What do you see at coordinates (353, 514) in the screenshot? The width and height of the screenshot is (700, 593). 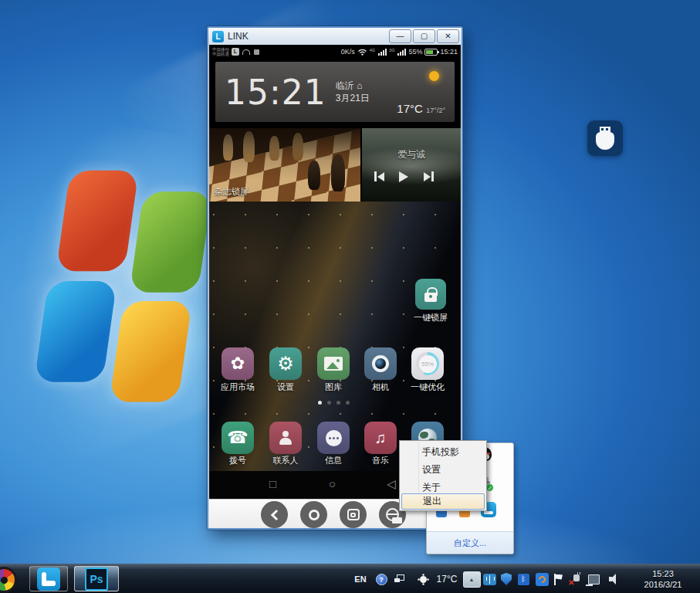 I see `recents-icon` at bounding box center [353, 514].